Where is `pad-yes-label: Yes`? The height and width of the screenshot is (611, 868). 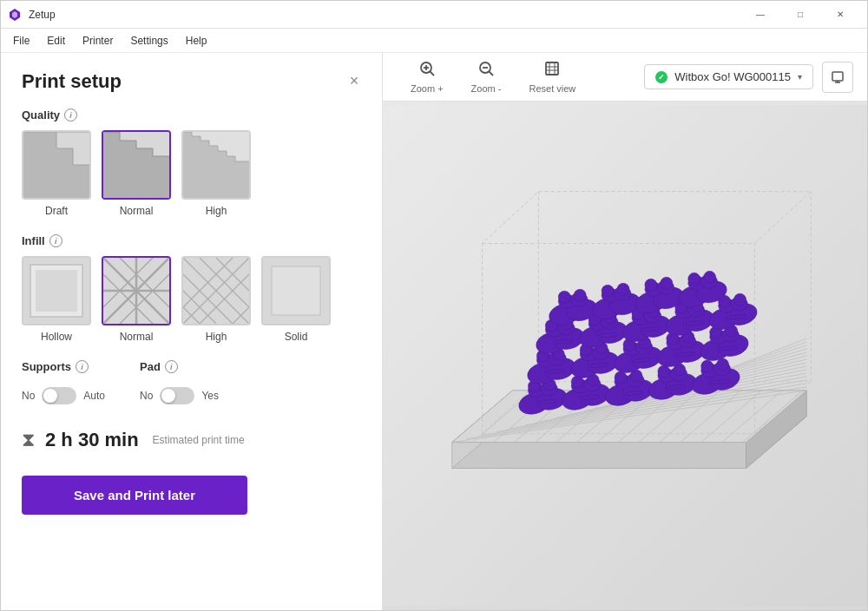
pad-yes-label: Yes is located at coordinates (210, 396).